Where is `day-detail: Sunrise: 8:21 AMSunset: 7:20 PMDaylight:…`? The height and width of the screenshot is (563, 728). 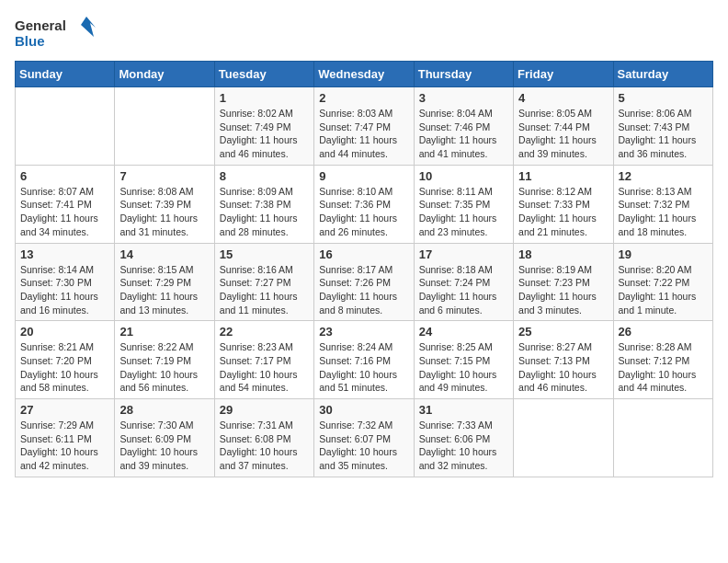 day-detail: Sunrise: 8:21 AMSunset: 7:20 PMDaylight:… is located at coordinates (64, 368).